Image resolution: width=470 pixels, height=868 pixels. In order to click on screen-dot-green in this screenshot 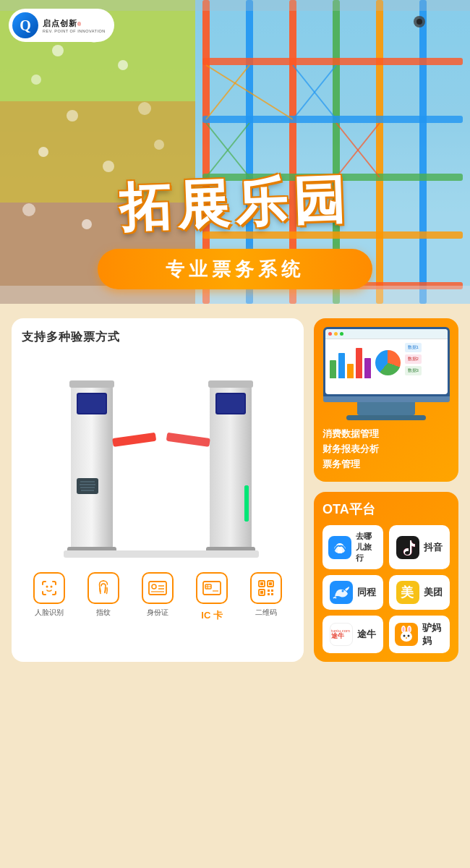, I will do `click(341, 334)`.